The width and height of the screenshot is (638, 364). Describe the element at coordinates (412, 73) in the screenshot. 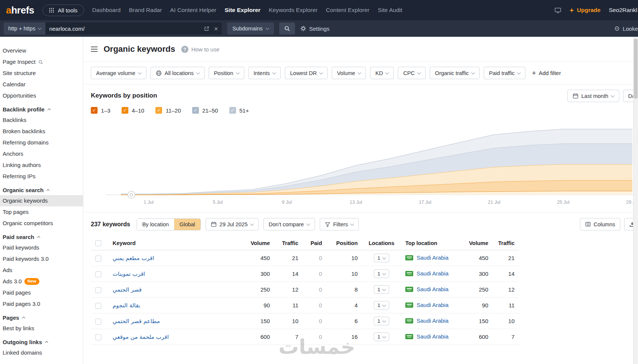

I see `filter-cpc: CPC` at that location.